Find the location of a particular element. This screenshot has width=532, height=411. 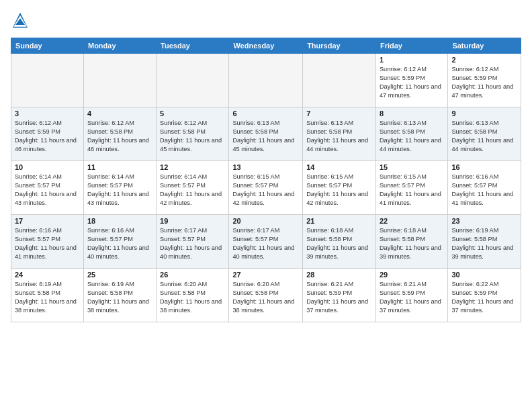

day-number: 19 is located at coordinates (192, 221).